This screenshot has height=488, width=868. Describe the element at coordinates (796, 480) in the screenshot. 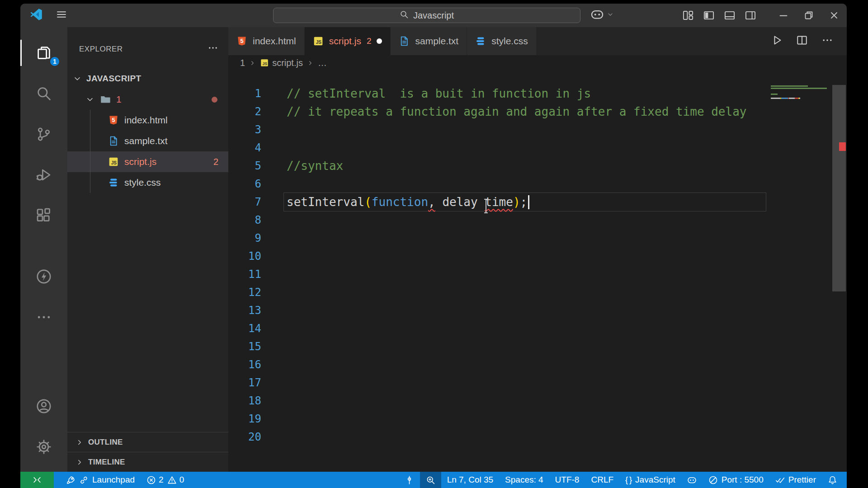

I see `status-formatter: Prettier` at that location.